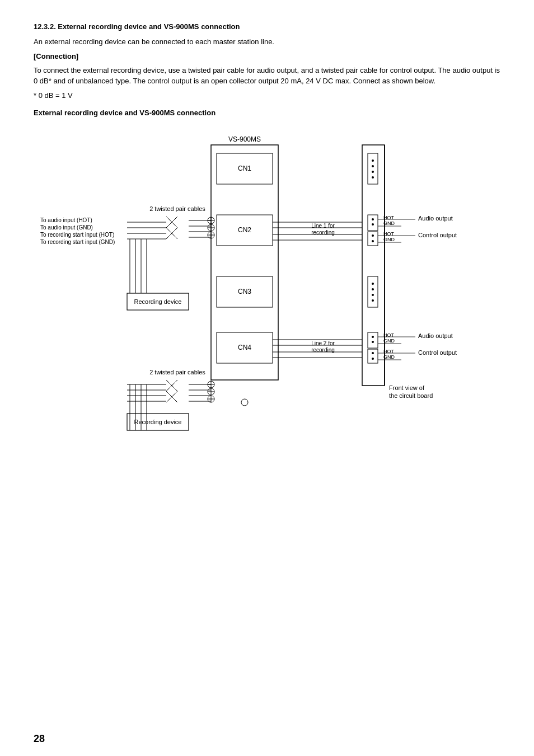  I want to click on svg-text: CN2, so click(245, 230).